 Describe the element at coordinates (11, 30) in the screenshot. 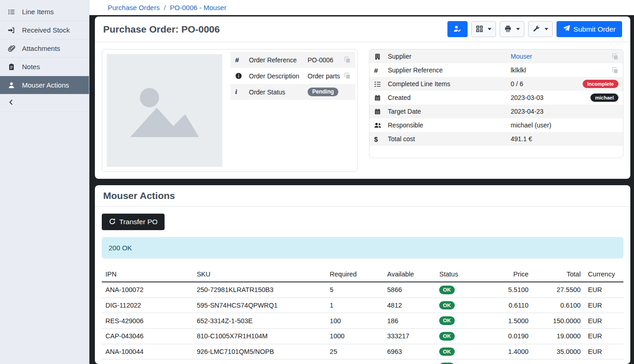

I see `sign-in-icon` at that location.